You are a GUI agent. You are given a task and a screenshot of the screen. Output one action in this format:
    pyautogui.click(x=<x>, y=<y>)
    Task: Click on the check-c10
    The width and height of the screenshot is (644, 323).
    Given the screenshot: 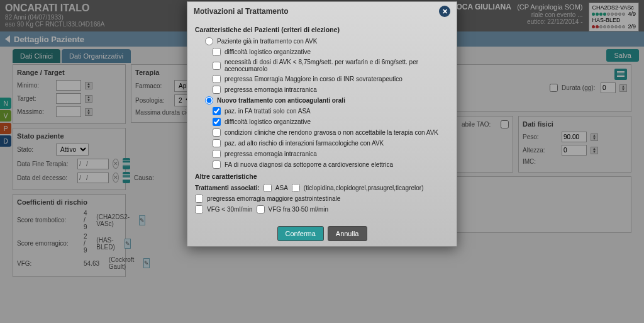 What is the action you would take?
    pyautogui.click(x=216, y=165)
    